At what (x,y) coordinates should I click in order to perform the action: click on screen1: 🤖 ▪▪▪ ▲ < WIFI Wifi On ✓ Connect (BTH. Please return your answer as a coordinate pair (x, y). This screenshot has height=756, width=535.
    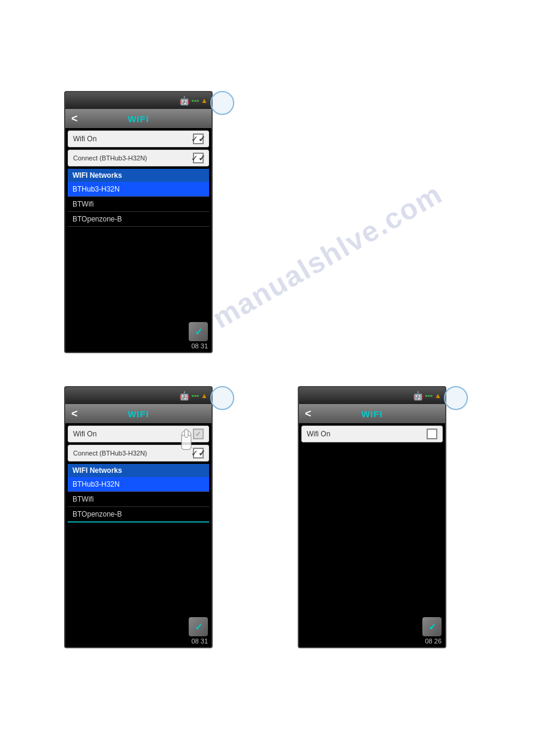
    Looking at the image, I should click on (138, 222).